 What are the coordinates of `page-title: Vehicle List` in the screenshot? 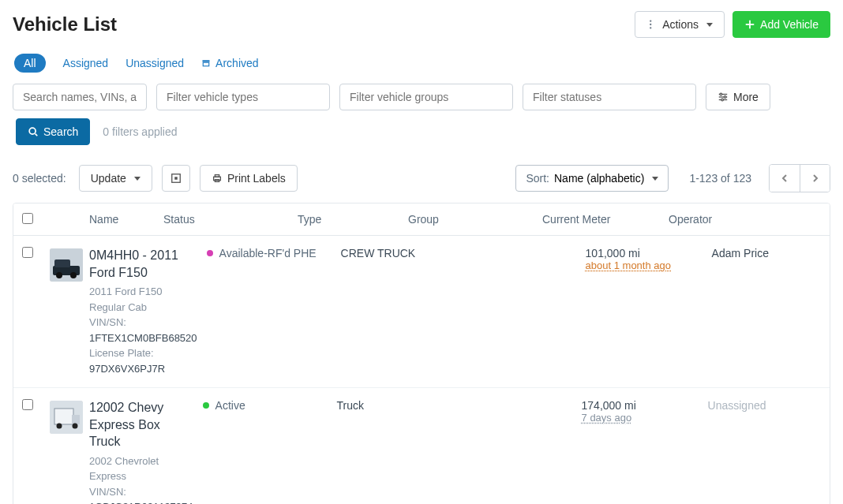 It's located at (65, 24).